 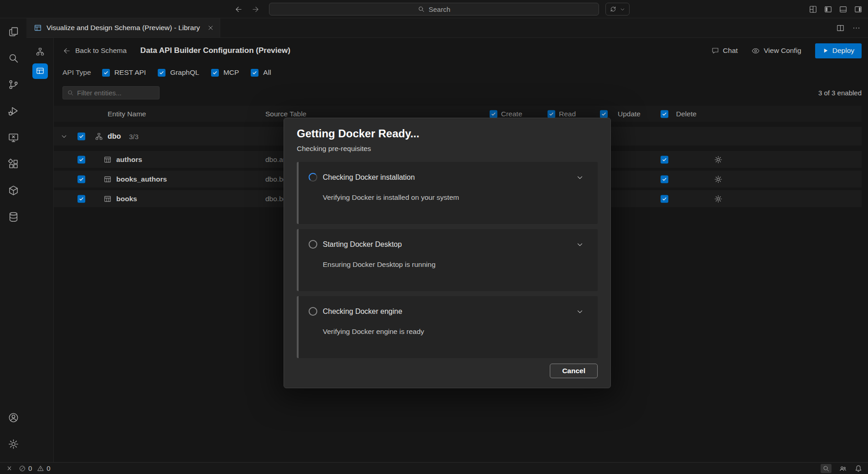 What do you see at coordinates (13, 164) in the screenshot?
I see `activity-extensions-button` at bounding box center [13, 164].